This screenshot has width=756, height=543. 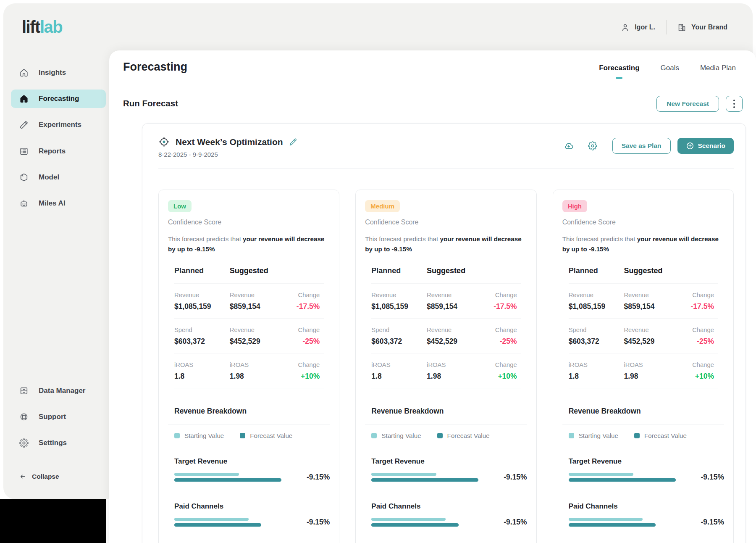 What do you see at coordinates (155, 67) in the screenshot?
I see `page-title: Forecasting` at bounding box center [155, 67].